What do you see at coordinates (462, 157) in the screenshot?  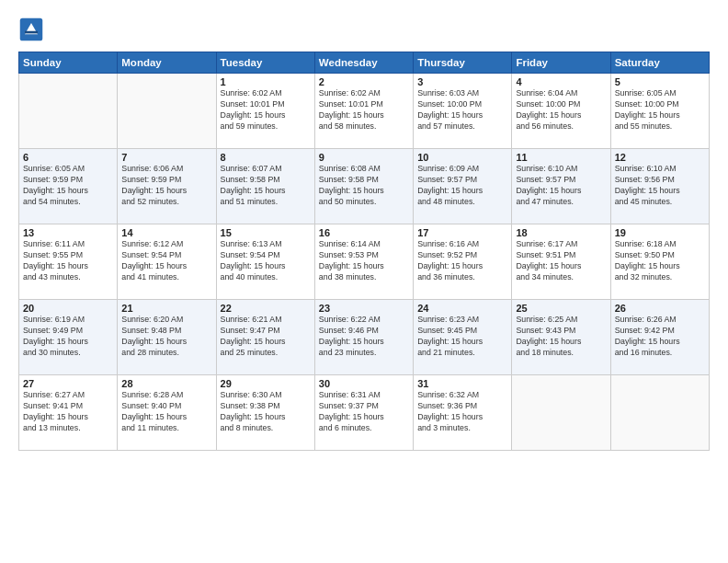 I see `day-number: 10` at bounding box center [462, 157].